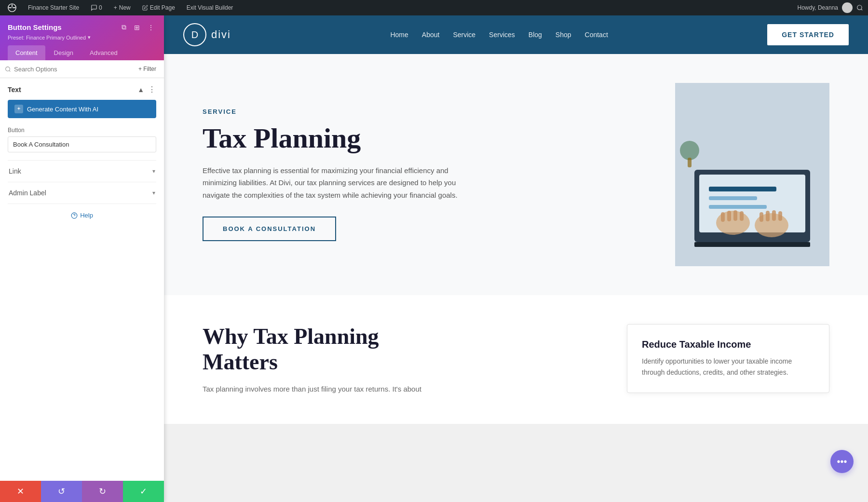 This screenshot has width=868, height=502. I want to click on hero-description: Effective tax planning is essential for …, so click(333, 183).